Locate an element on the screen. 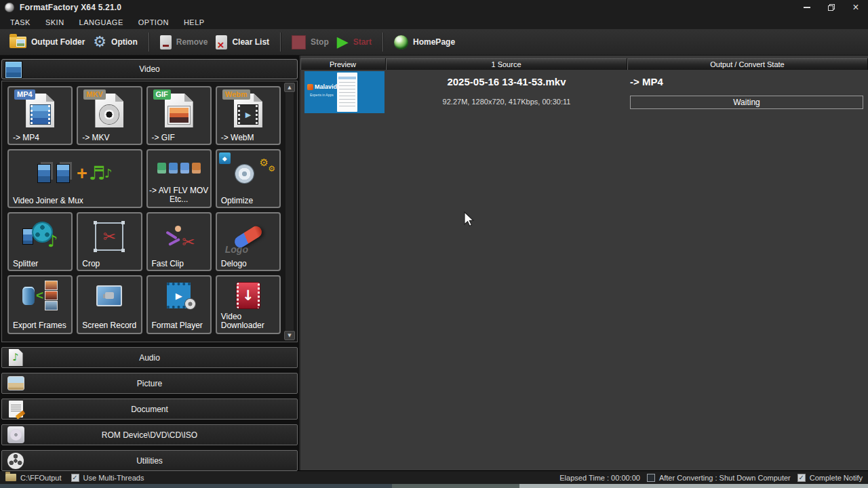  category-picture: Picture is located at coordinates (149, 384).